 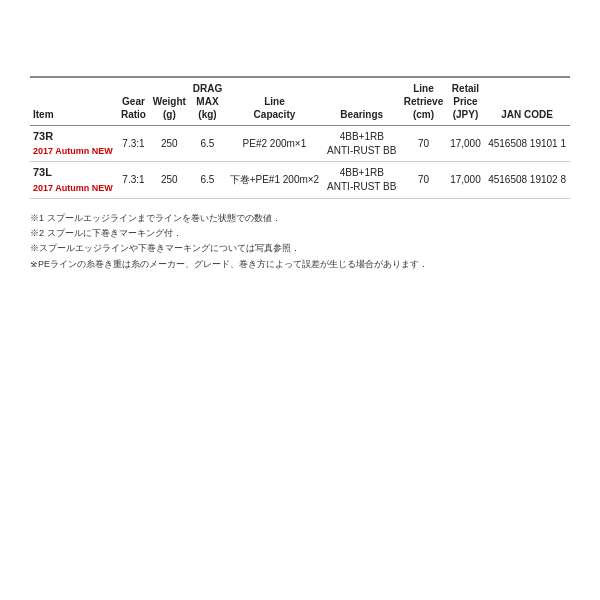 I want to click on cell-line-capacity: PE#2 200m×1, so click(x=275, y=144).